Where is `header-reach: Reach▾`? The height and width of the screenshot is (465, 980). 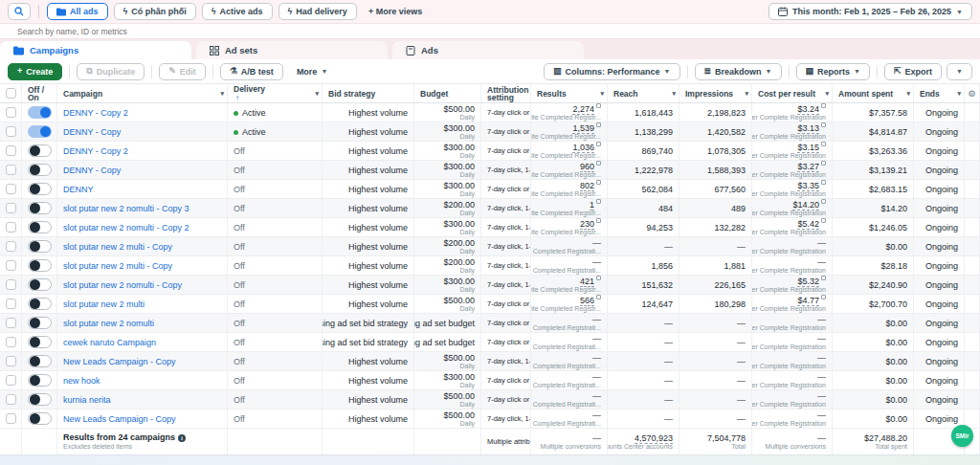 header-reach: Reach▾ is located at coordinates (643, 94).